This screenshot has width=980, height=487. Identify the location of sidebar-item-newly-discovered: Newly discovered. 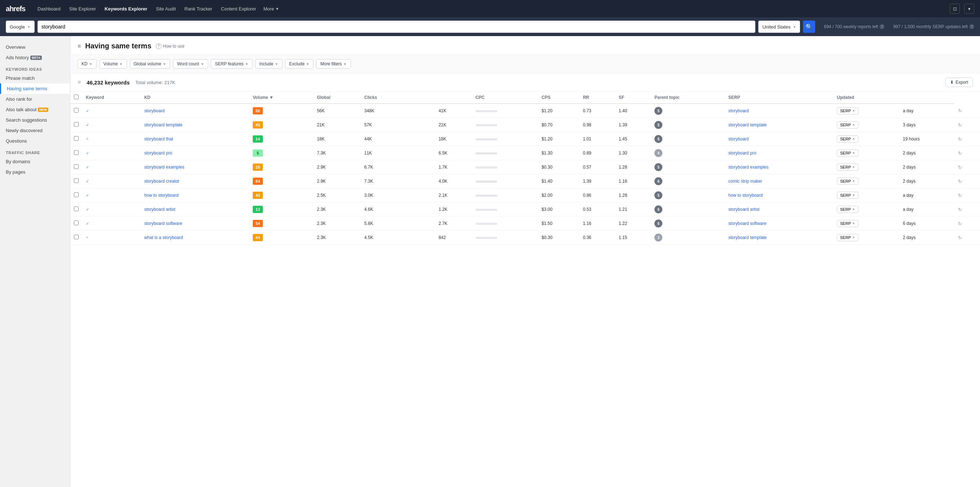
(35, 130).